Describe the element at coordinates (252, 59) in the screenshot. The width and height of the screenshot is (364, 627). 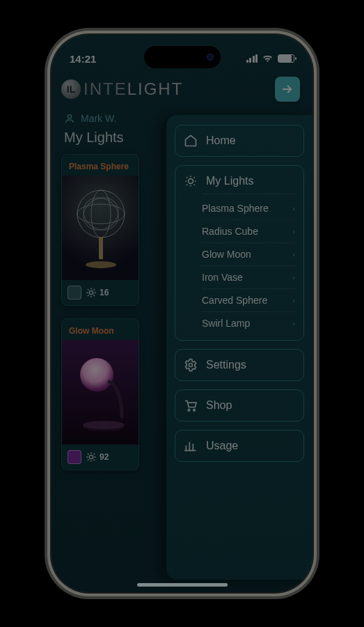
I see `cellular-icon` at that location.